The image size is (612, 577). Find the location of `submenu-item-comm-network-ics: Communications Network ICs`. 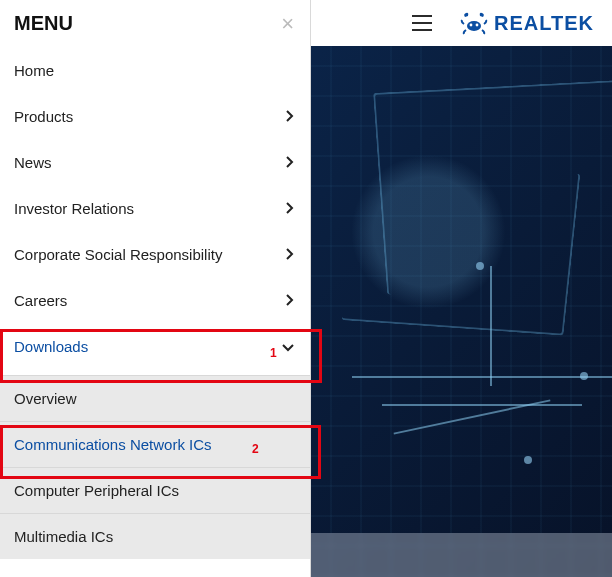

submenu-item-comm-network-ics: Communications Network ICs is located at coordinates (155, 444).